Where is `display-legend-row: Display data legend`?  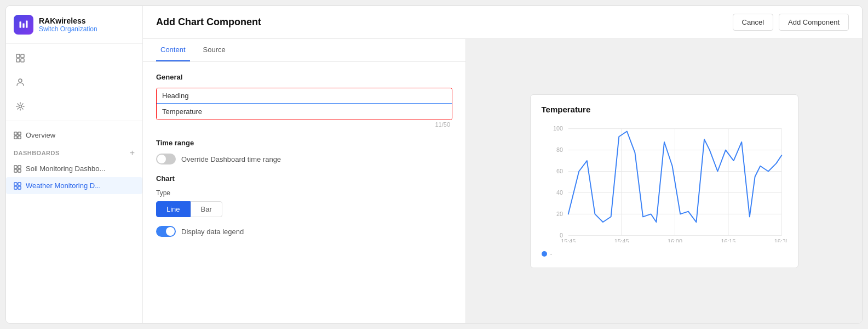 display-legend-row: Display data legend is located at coordinates (304, 231).